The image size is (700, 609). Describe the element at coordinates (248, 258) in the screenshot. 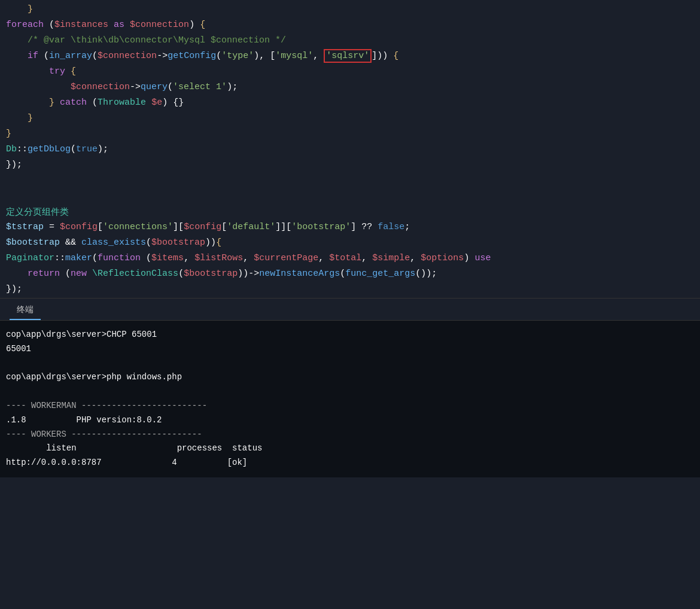

I see `code-text: Paginator::maker(function ($items, $list…` at that location.